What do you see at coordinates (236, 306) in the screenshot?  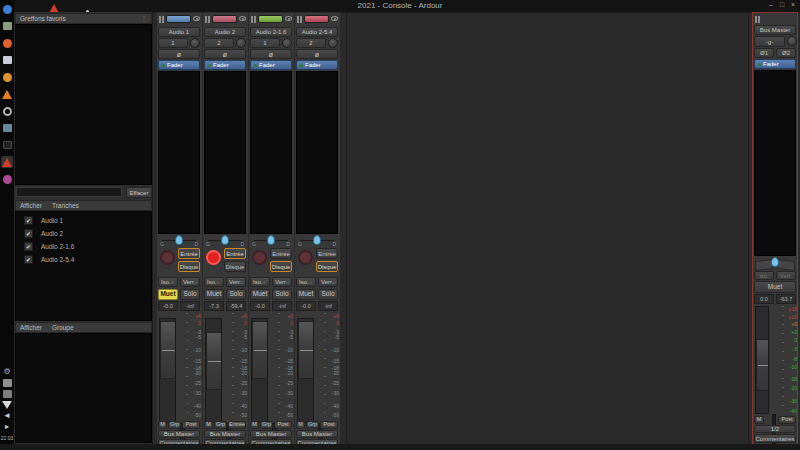 I see `peak-display: -59.4` at bounding box center [236, 306].